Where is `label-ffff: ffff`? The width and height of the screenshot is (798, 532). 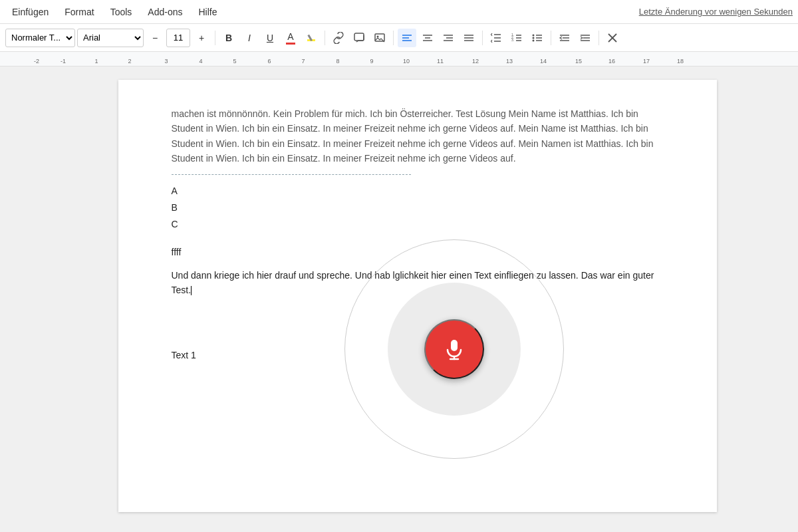 label-ffff: ffff is located at coordinates (418, 252).